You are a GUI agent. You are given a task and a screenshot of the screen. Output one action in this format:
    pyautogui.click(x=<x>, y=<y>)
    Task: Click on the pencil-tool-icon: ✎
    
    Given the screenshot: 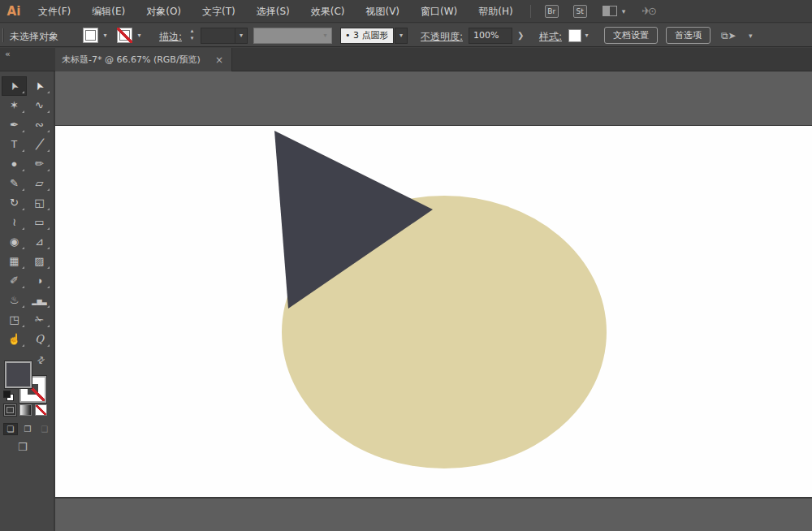 What is the action you would take?
    pyautogui.click(x=15, y=183)
    